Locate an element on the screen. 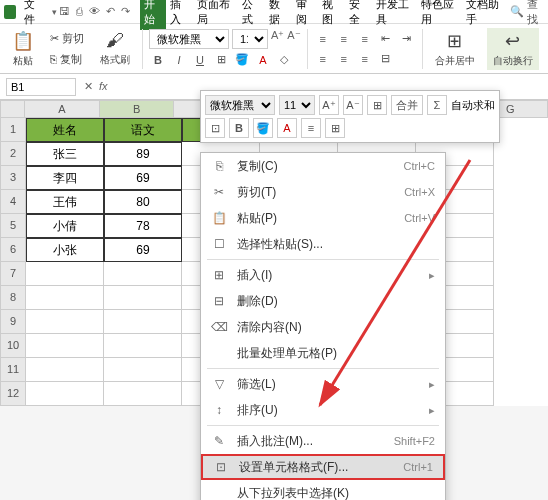 This screenshot has height=500, width=548. bold-icon: B is located at coordinates (158, 60).